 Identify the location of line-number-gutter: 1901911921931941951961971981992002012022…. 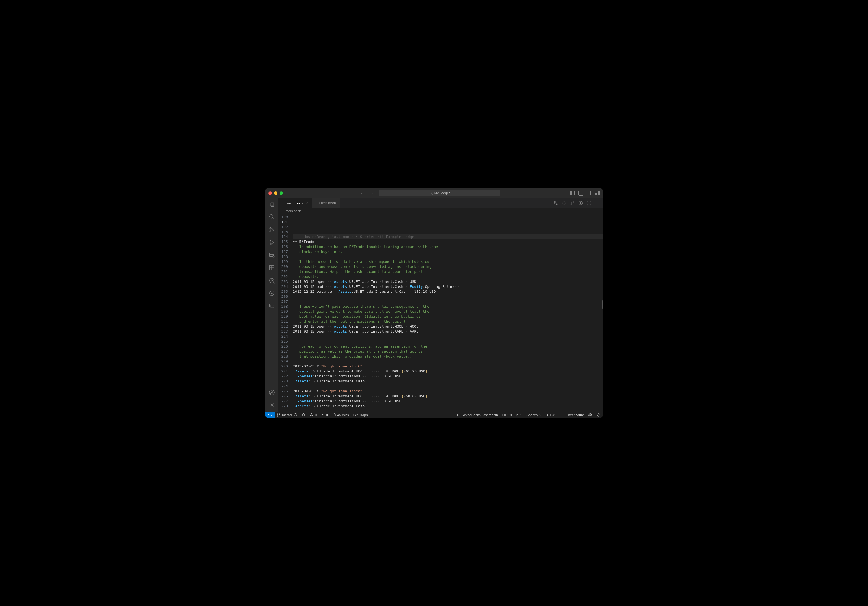
(286, 313).